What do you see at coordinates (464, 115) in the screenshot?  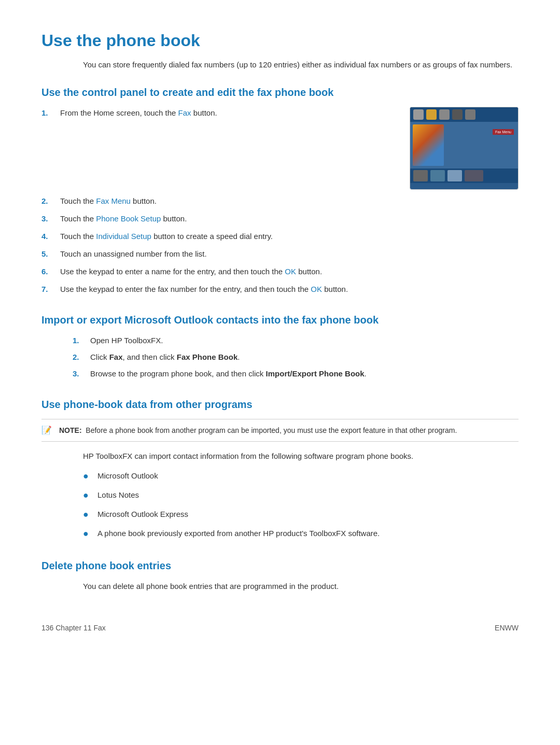 I see `screen-top-bar` at bounding box center [464, 115].